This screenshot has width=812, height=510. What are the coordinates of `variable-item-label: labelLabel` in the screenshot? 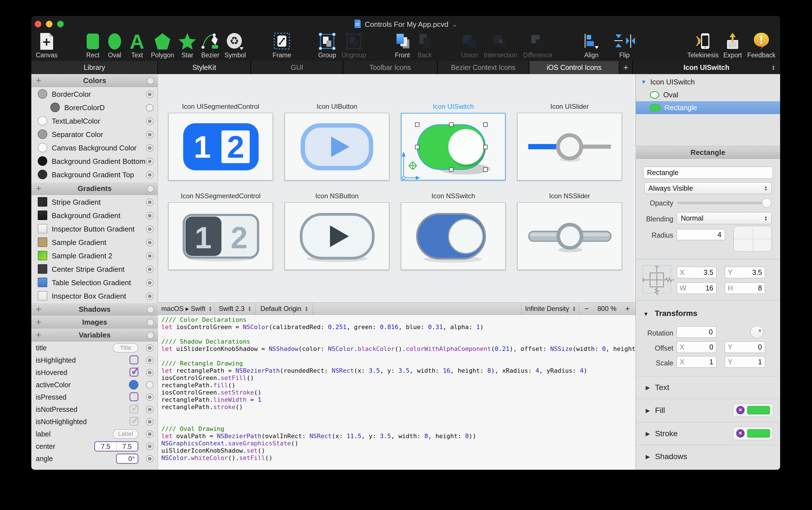 It's located at (94, 434).